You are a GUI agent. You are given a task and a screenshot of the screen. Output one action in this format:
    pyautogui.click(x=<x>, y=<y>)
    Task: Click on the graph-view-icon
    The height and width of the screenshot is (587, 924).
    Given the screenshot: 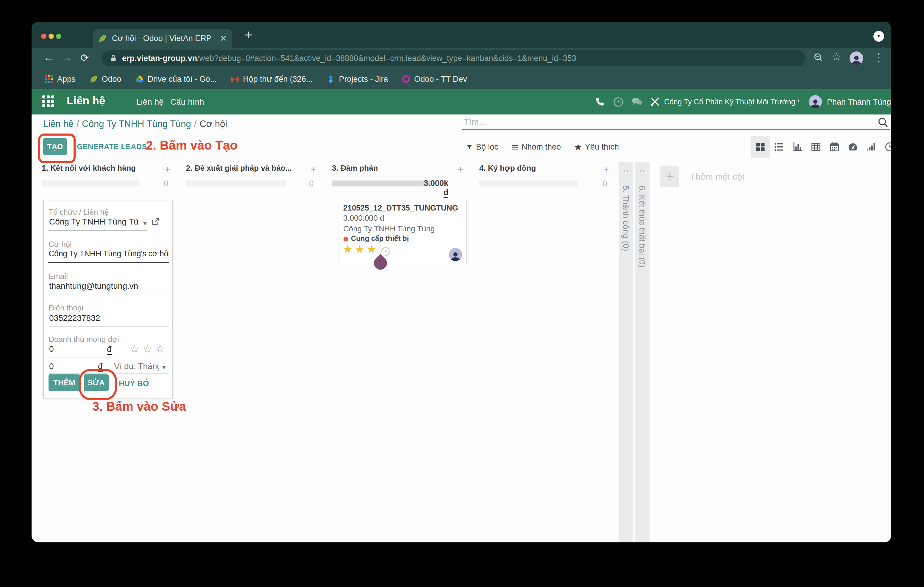 What is the action you would take?
    pyautogui.click(x=797, y=147)
    